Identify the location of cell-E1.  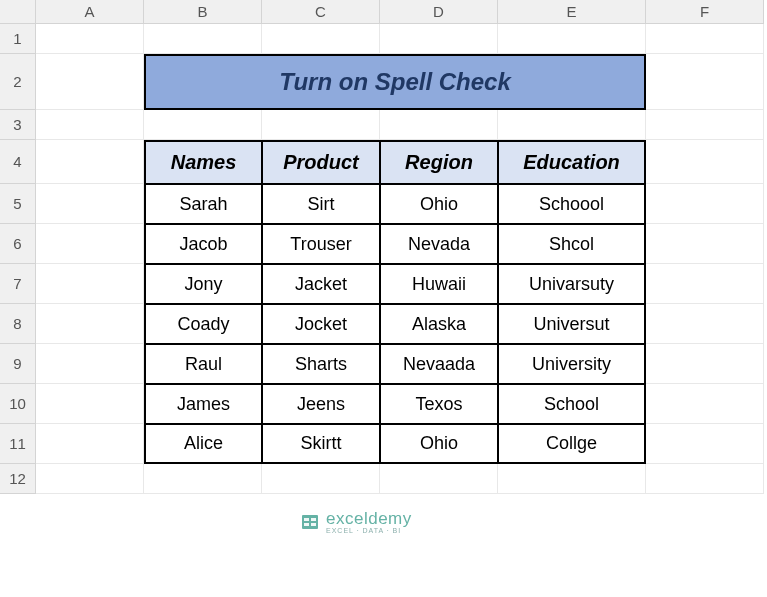
(572, 39).